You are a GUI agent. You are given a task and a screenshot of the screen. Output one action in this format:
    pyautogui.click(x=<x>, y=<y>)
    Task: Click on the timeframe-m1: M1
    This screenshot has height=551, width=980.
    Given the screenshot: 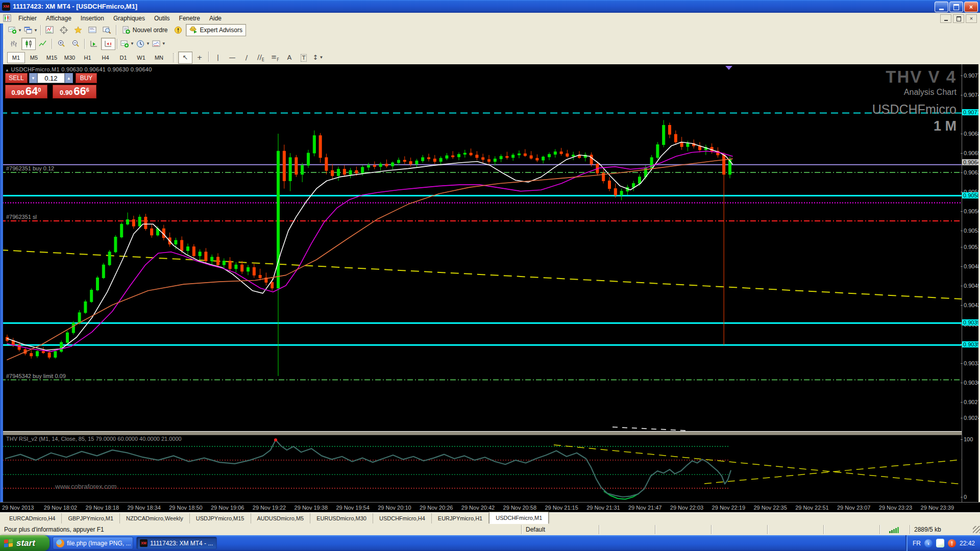 What is the action you would take?
    pyautogui.click(x=16, y=58)
    